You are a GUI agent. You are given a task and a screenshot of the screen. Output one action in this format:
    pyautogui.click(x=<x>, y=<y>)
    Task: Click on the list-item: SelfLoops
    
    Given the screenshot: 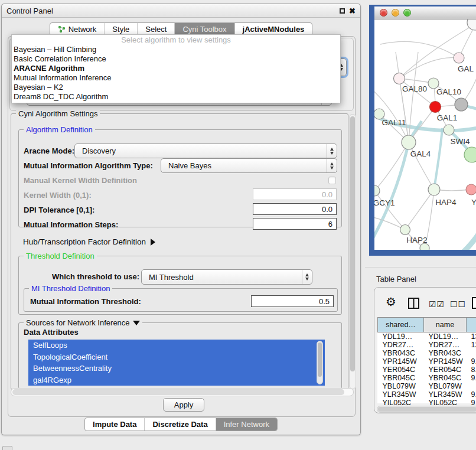 What is the action you would take?
    pyautogui.click(x=177, y=345)
    